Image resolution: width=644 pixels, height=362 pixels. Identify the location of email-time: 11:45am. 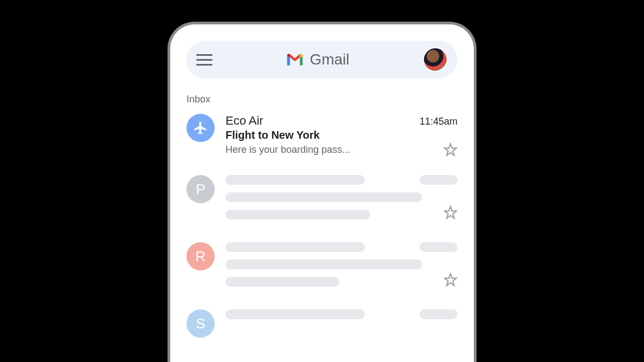
(439, 121).